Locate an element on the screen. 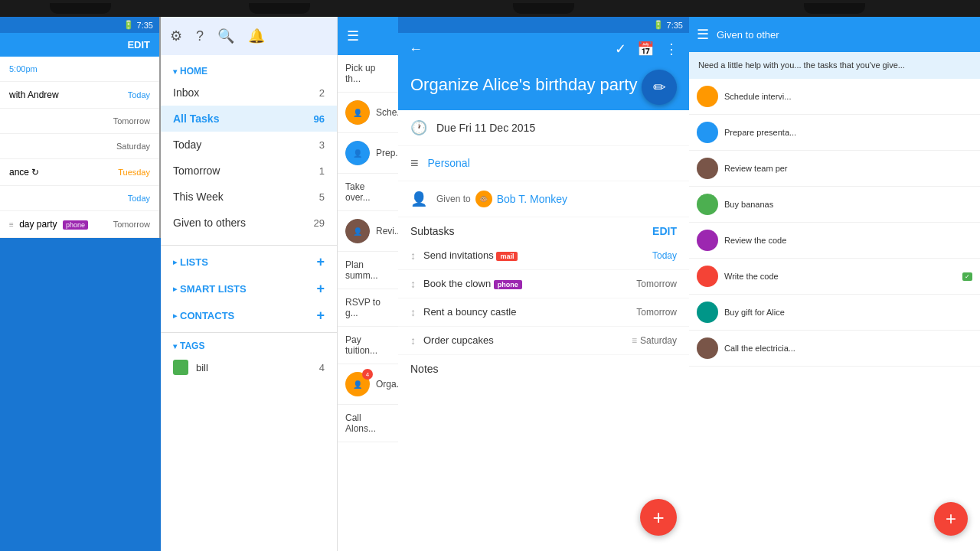 The image size is (980, 551). list-item: with Andrew Today is located at coordinates (80, 95).